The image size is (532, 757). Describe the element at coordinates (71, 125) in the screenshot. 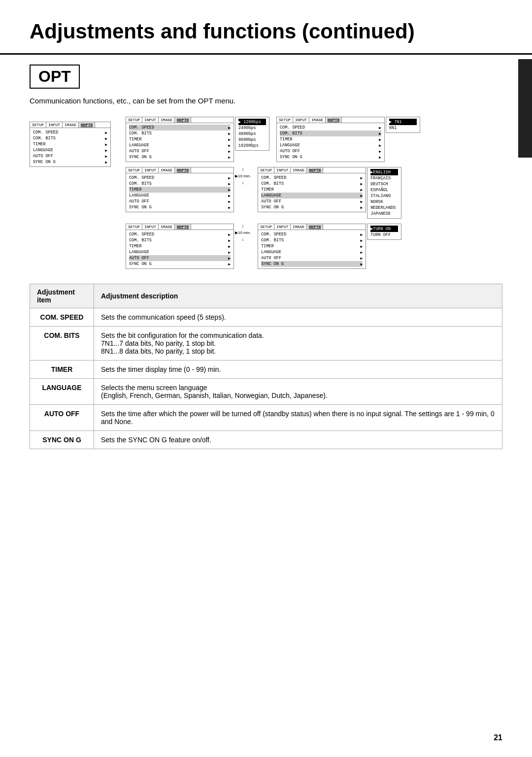

I see `tab-image: IMAGE` at that location.